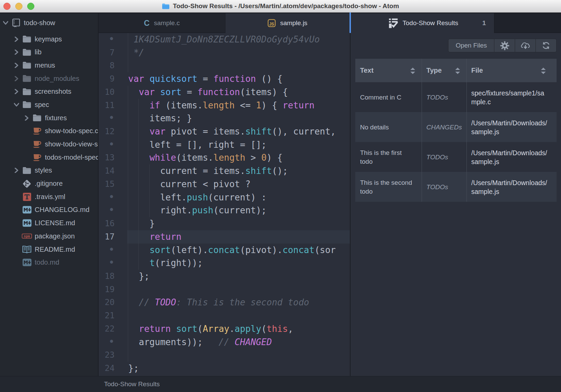  What do you see at coordinates (224, 79) in the screenshot?
I see `code-line: 9var quicksort = function () {` at bounding box center [224, 79].